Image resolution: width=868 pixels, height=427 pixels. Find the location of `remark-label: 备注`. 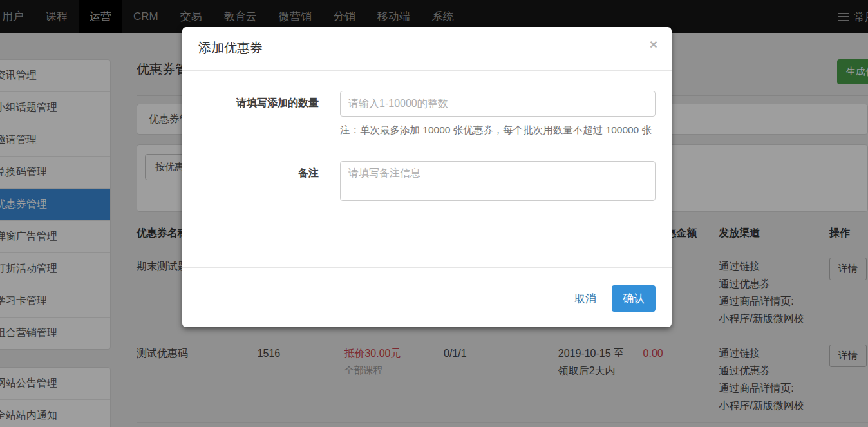

remark-label: 备注 is located at coordinates (269, 182).